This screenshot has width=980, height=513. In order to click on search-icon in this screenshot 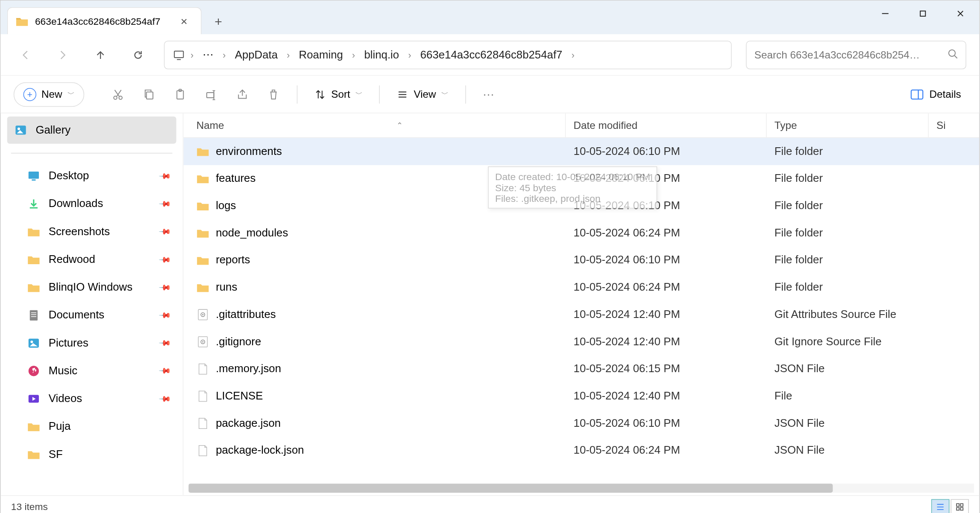, I will do `click(953, 55)`.